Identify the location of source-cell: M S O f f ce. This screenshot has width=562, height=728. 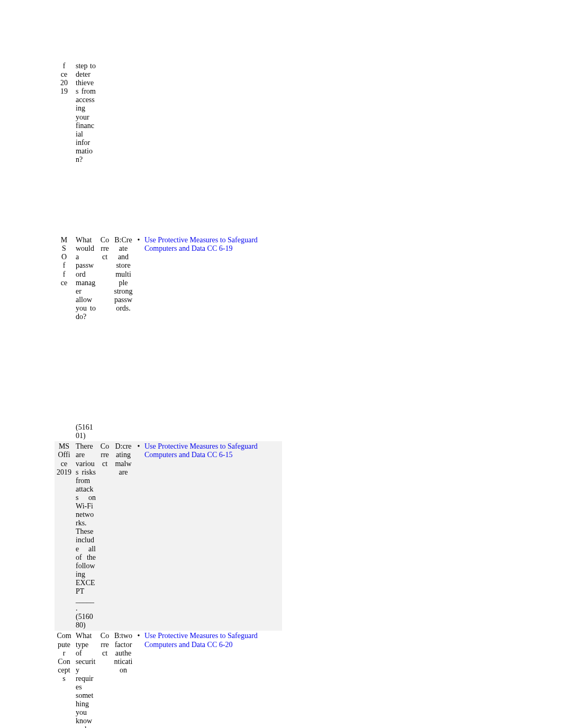
(64, 338).